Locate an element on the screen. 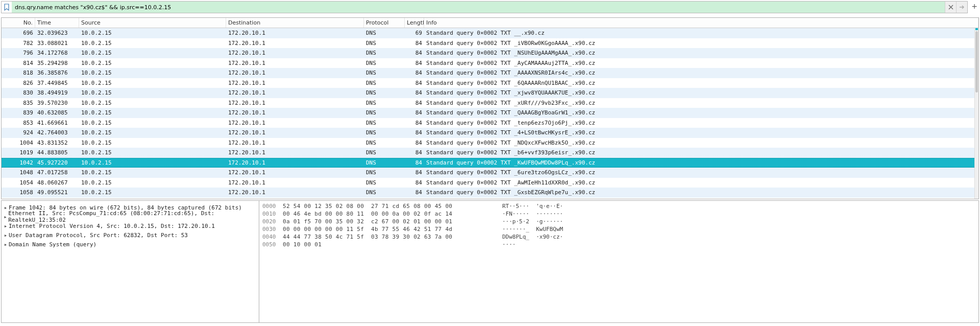 This screenshot has width=980, height=326. cell-length: 69 is located at coordinates (414, 33).